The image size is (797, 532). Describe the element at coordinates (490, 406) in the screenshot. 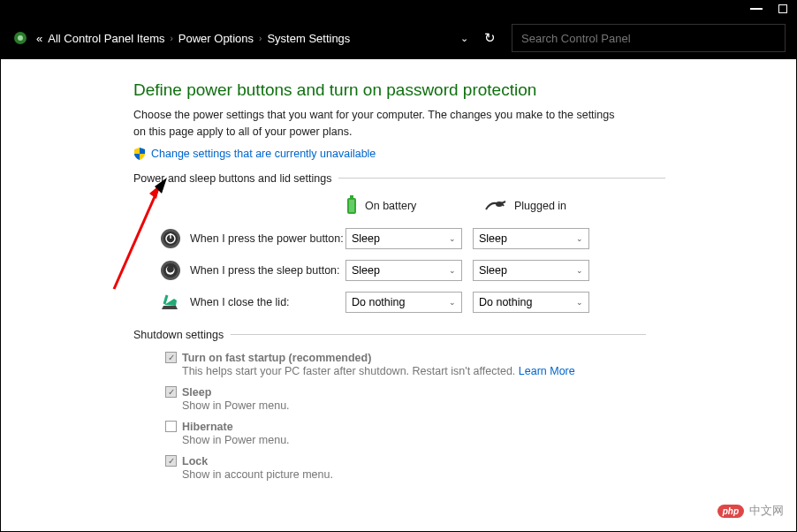

I see `sleep-desc: Show in Power menu.` at that location.